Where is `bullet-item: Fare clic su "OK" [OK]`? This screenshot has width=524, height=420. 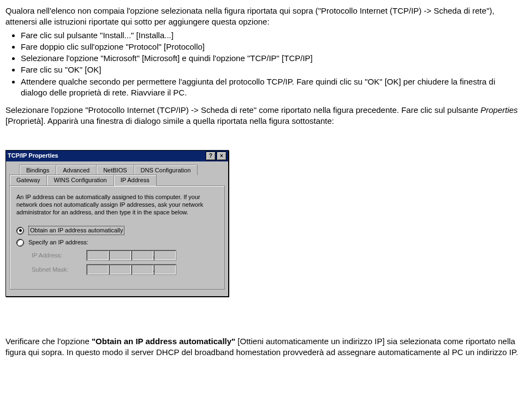 bullet-item: Fare clic su "OK" [OK] is located at coordinates (270, 70).